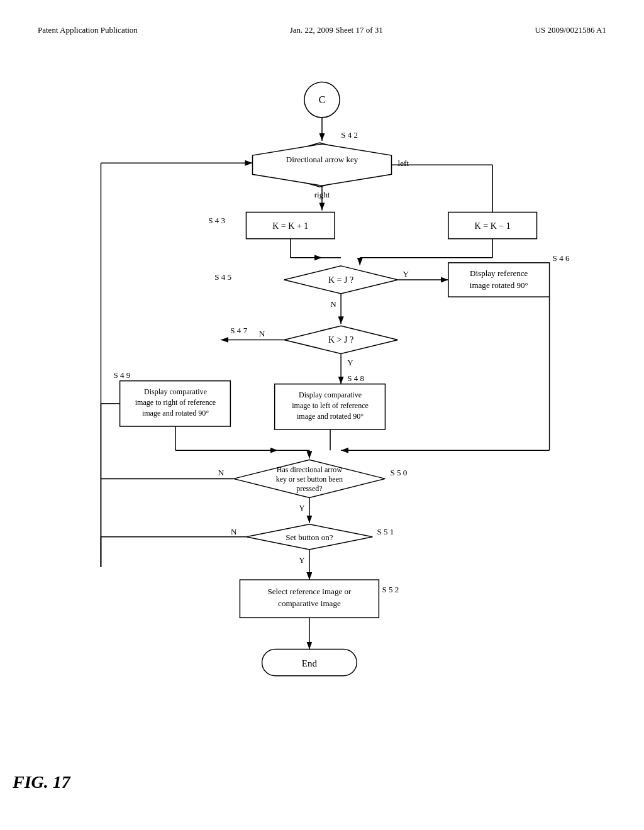 Image resolution: width=644 pixels, height=830 pixels. Describe the element at coordinates (322, 160) in the screenshot. I see `s42-text: Directional arrow key` at that location.